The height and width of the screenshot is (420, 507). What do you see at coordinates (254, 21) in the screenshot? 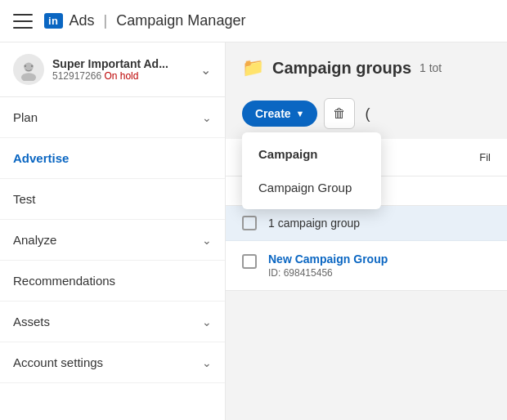
I see `top-header: in Ads | Campaign Manager` at bounding box center [254, 21].